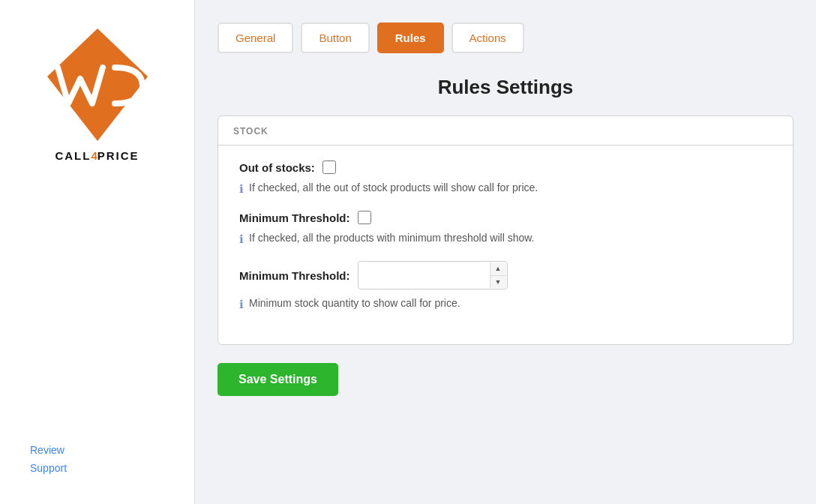 Image resolution: width=816 pixels, height=504 pixels. What do you see at coordinates (488, 38) in the screenshot?
I see `tab-actions: Actions` at bounding box center [488, 38].